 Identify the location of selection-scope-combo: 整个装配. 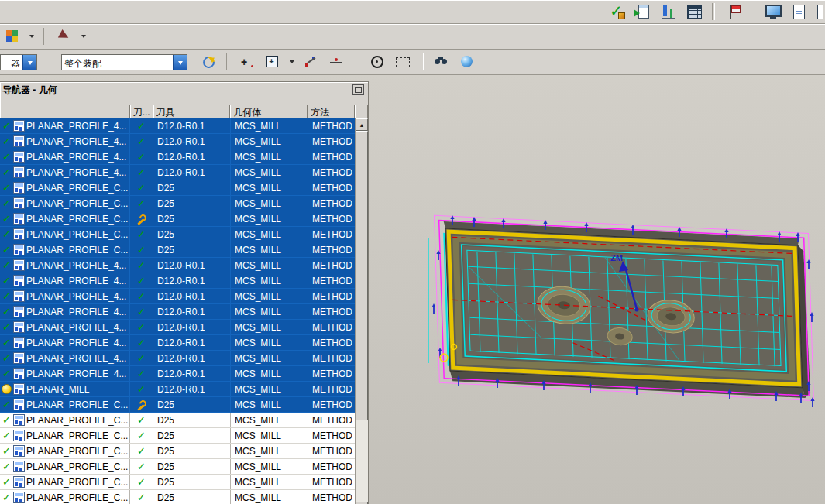
(124, 62).